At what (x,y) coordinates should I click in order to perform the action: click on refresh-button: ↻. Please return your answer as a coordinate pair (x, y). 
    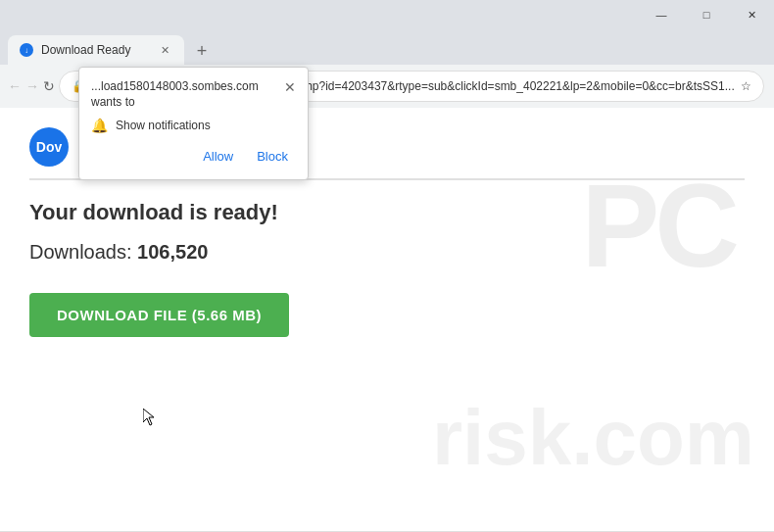
    Looking at the image, I should click on (49, 86).